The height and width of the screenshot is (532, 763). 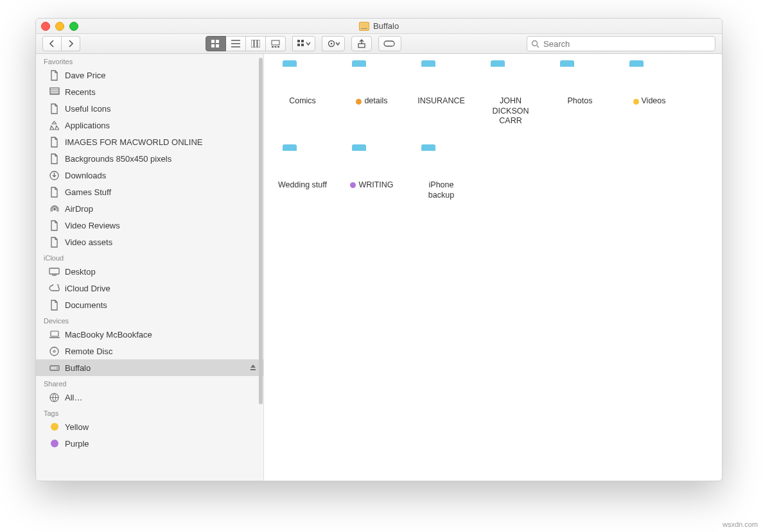 What do you see at coordinates (150, 60) in the screenshot?
I see `sidebar-section-header: Favorites` at bounding box center [150, 60].